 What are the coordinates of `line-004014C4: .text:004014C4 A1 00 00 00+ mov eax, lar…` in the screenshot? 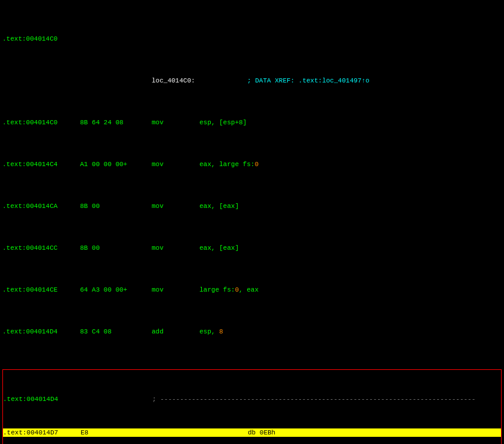 It's located at (252, 164).